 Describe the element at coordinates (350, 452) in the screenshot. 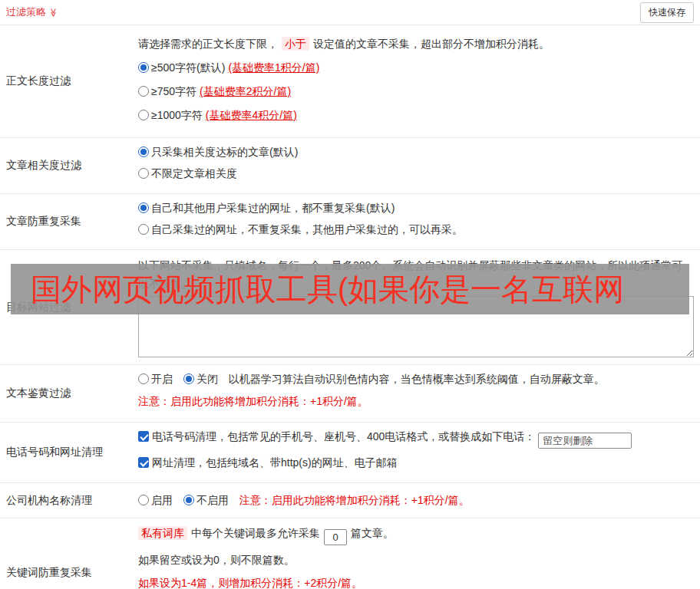

I see `row-phone-url-cleanup: 电话号码和网址清理 电话号码清理，包括常见的手机号、座机号、400电话格式，或替…` at that location.